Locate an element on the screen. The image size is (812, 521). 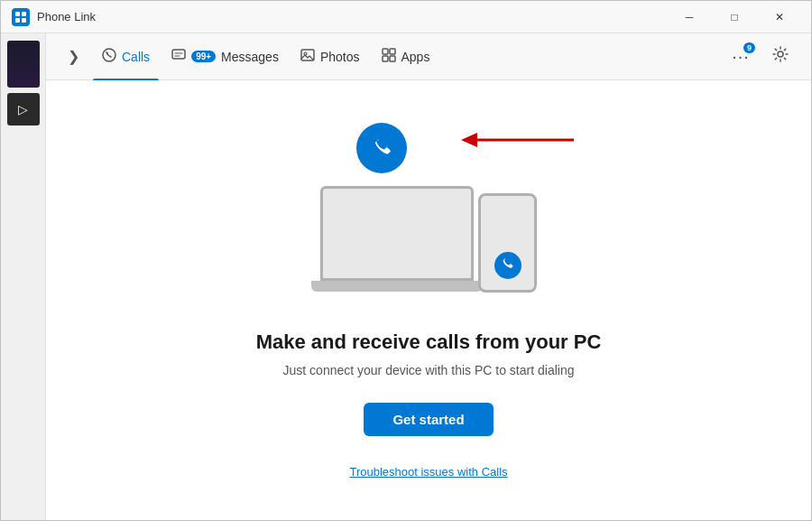
tab-photos-label: Photos is located at coordinates (340, 57).